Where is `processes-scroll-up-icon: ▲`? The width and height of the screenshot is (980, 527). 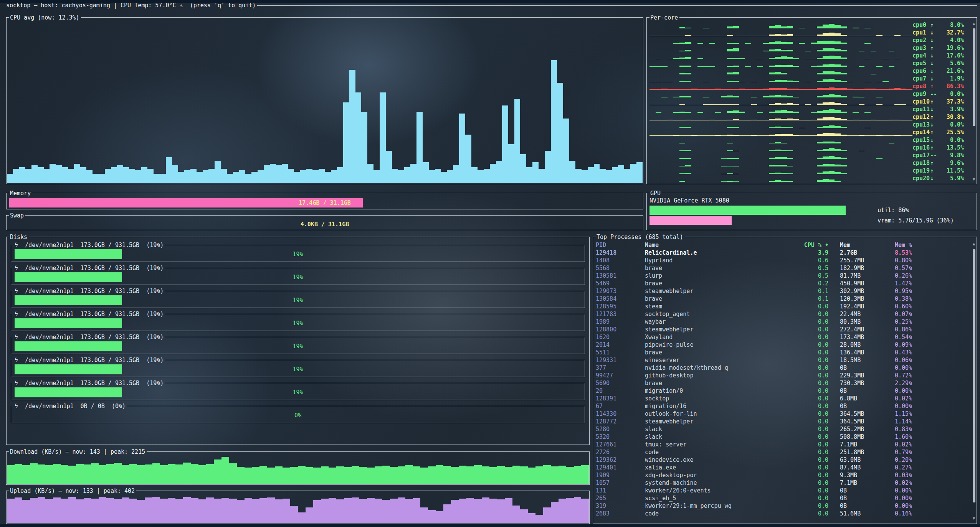
processes-scroll-up-icon: ▲ is located at coordinates (974, 244).